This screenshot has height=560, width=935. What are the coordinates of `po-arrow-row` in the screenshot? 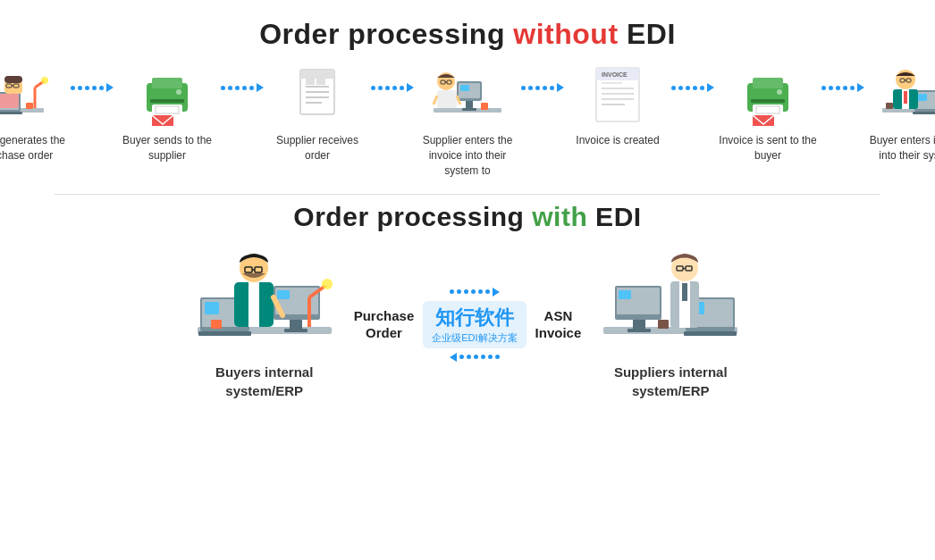 It's located at (475, 292).